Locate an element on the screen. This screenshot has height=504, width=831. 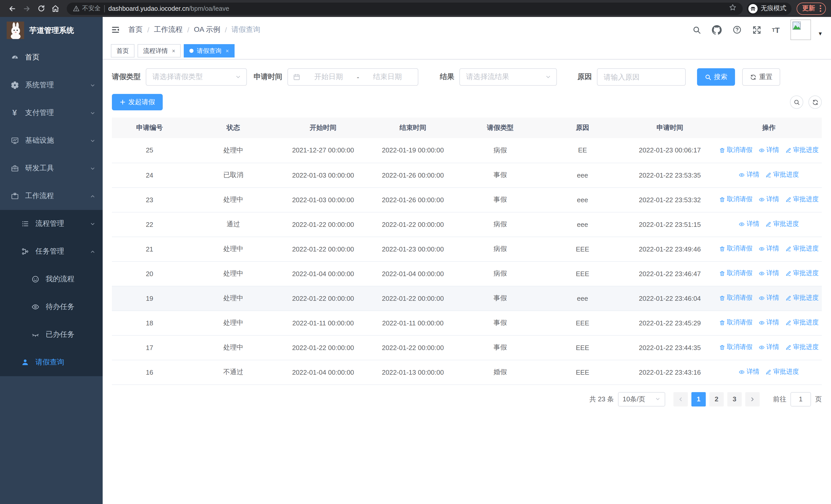
cell-start: 2022-01-04 00:00:00 is located at coordinates (323, 372).